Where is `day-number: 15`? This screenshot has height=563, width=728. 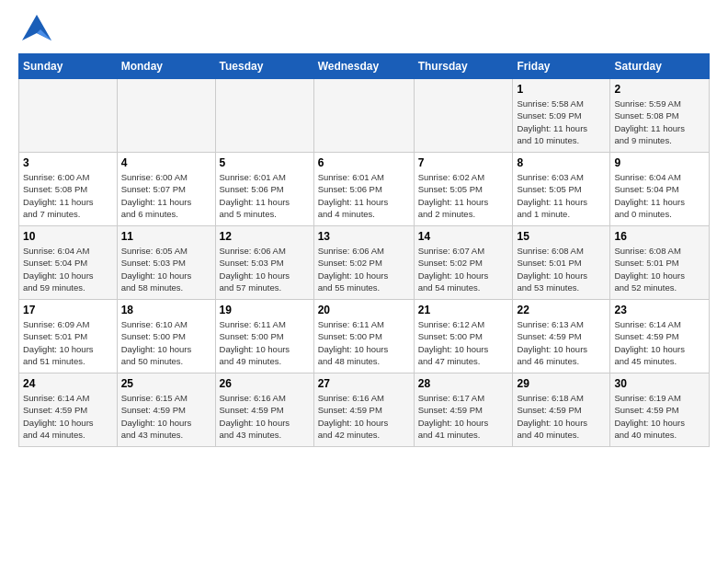
day-number: 15 is located at coordinates (561, 236).